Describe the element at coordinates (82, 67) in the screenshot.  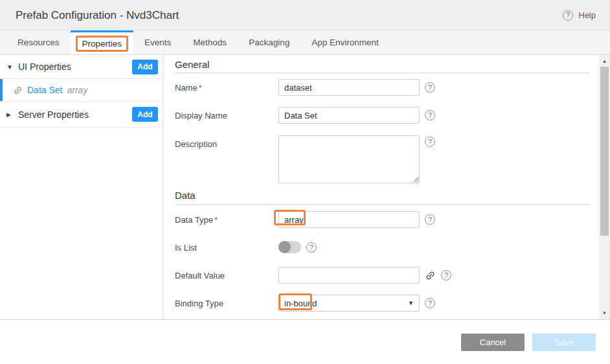
I see `sidebar-section-ui-properties: ▼ UI Properties Add` at that location.